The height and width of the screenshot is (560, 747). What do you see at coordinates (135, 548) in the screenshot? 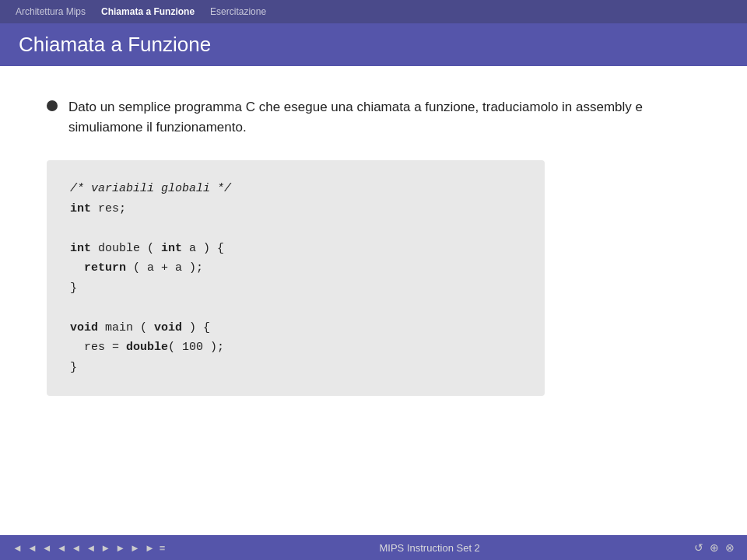
I see `nav-last-icon: ►` at bounding box center [135, 548].